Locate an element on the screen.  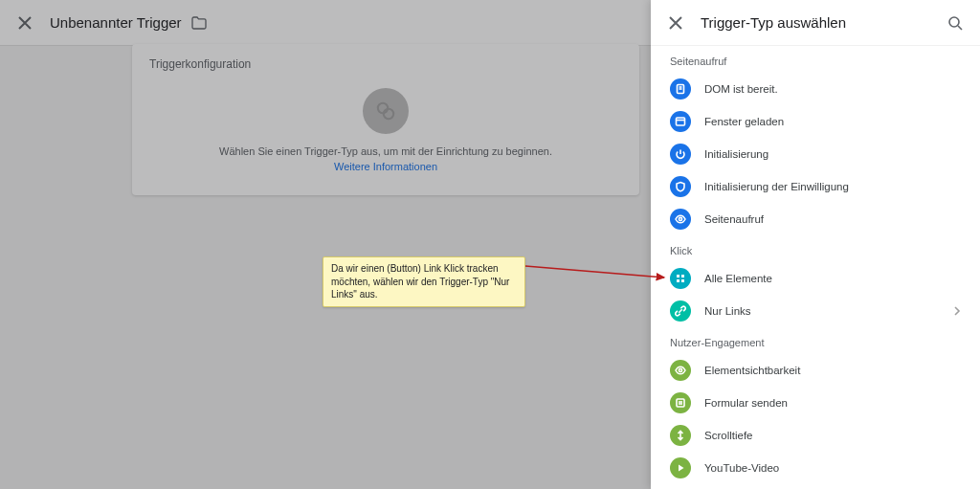
trigger-type-label: Alle Elemente is located at coordinates (739, 278).